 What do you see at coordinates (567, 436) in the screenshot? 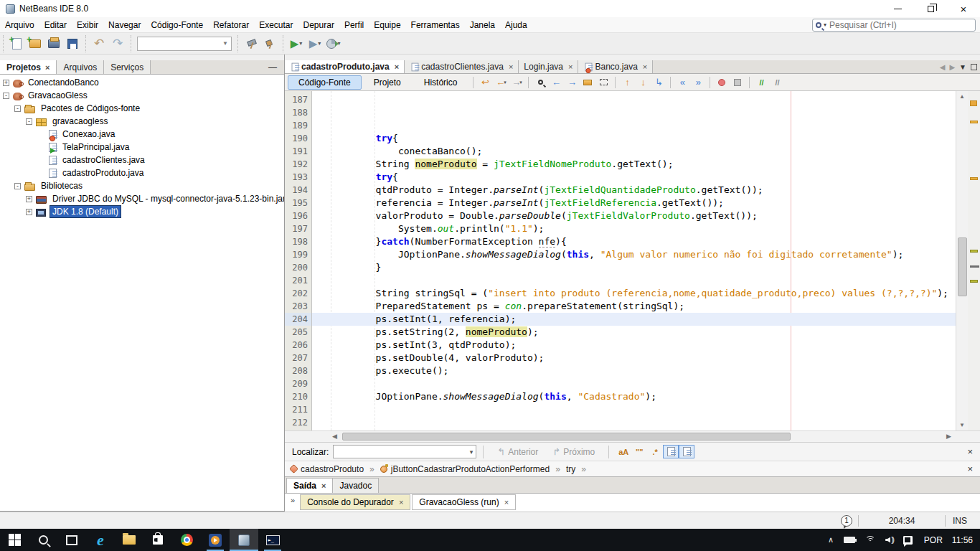
I see `horizontal-scrollbar-thumb` at bounding box center [567, 436].